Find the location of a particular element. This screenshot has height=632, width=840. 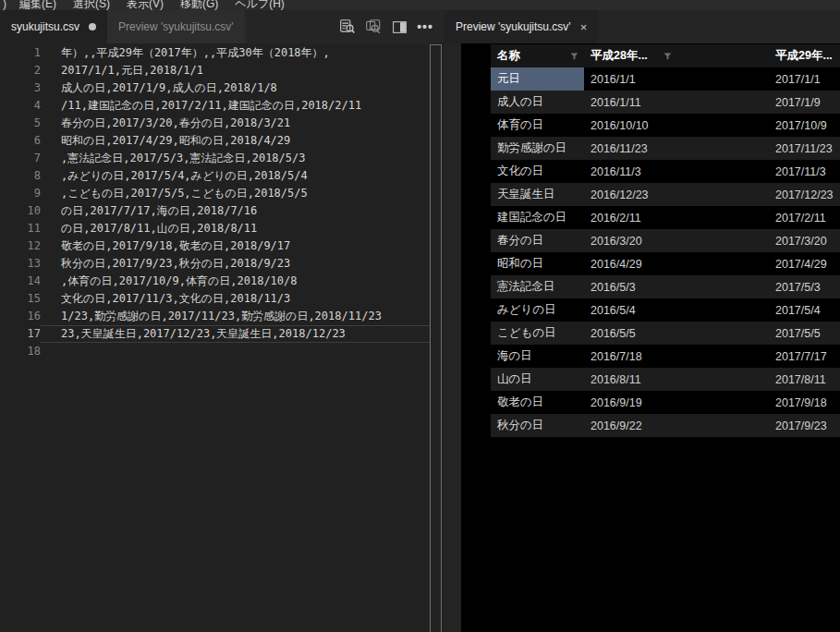

holiday-date-cell: 2016/5/4 is located at coordinates (676, 310).